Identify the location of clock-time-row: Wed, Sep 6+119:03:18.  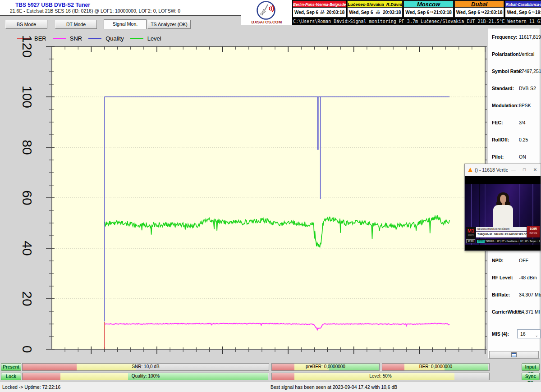
(523, 13).